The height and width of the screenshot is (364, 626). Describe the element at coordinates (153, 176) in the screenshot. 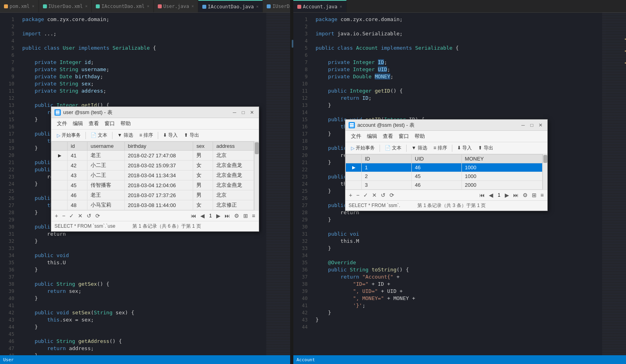

I see `user-table-container: id username birthday sex address ▶ 41老王2…` at that location.